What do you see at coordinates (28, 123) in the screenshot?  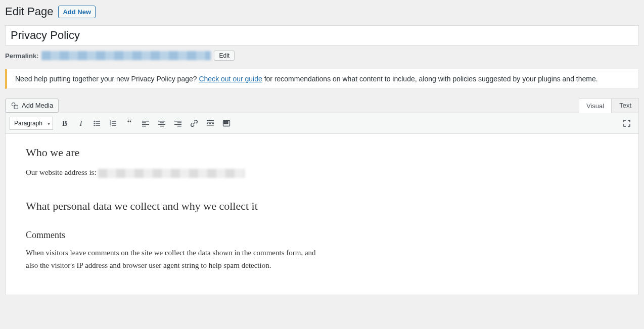 I see `format-select-label: Paragraph` at bounding box center [28, 123].